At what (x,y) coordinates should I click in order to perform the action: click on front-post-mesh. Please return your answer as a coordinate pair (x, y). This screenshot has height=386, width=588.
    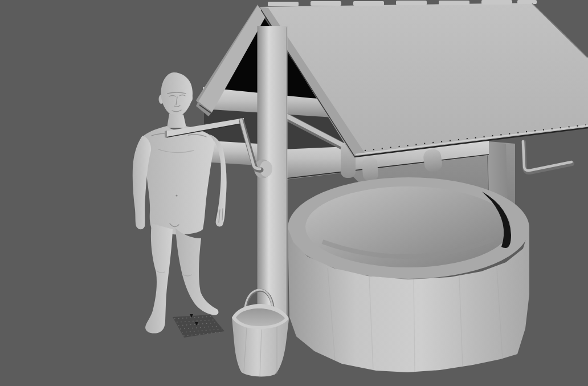
    Looking at the image, I should click on (271, 176).